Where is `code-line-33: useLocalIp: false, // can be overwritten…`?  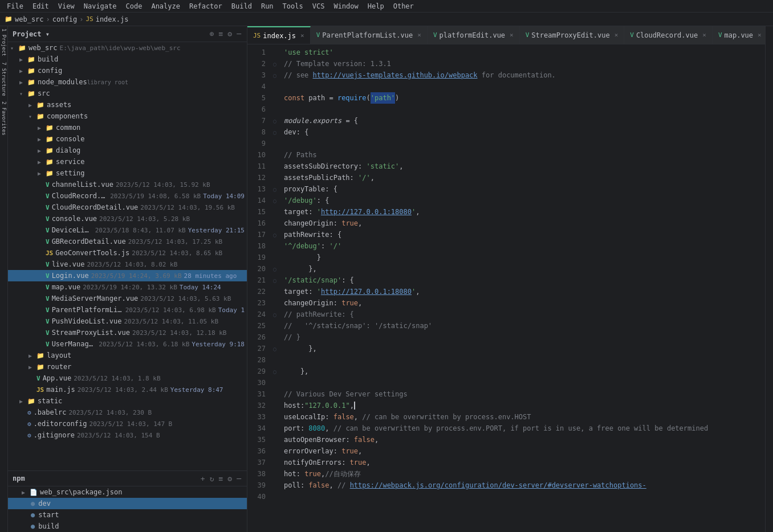
code-line-33: useLocalIp: false, // can be overwritten… is located at coordinates (522, 417).